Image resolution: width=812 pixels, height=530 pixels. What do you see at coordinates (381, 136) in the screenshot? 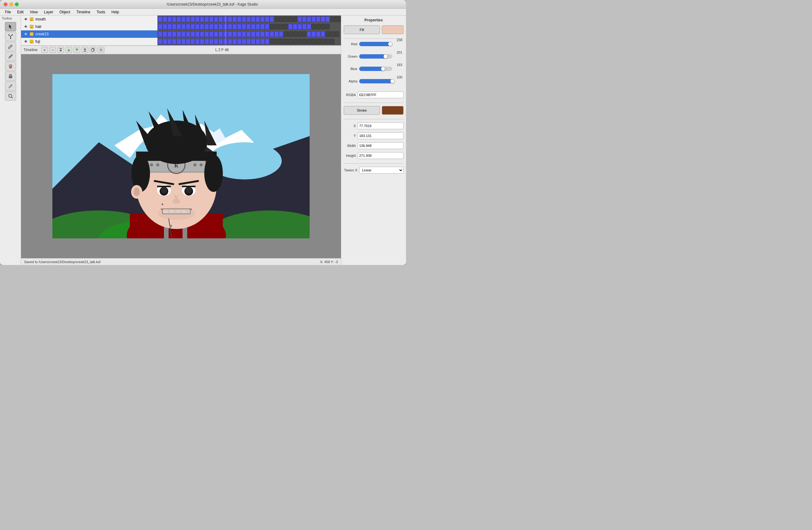
I see `y-input` at bounding box center [381, 136].